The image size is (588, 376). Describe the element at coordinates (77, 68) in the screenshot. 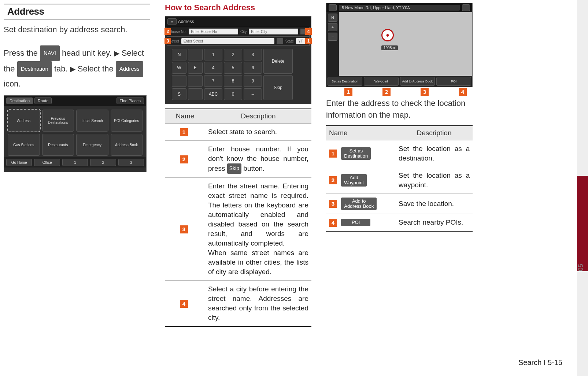

I see `step-text: Press the NAVI head unit key. ▶ Select t…` at that location.